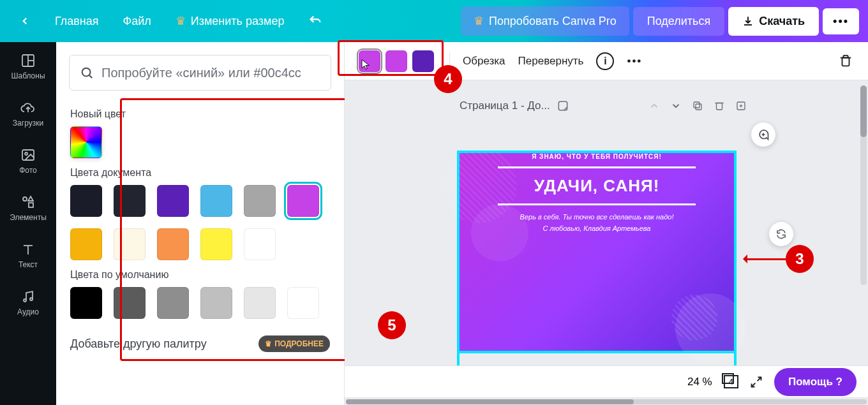 This screenshot has width=868, height=405. I want to click on delete-page-icon, so click(719, 106).